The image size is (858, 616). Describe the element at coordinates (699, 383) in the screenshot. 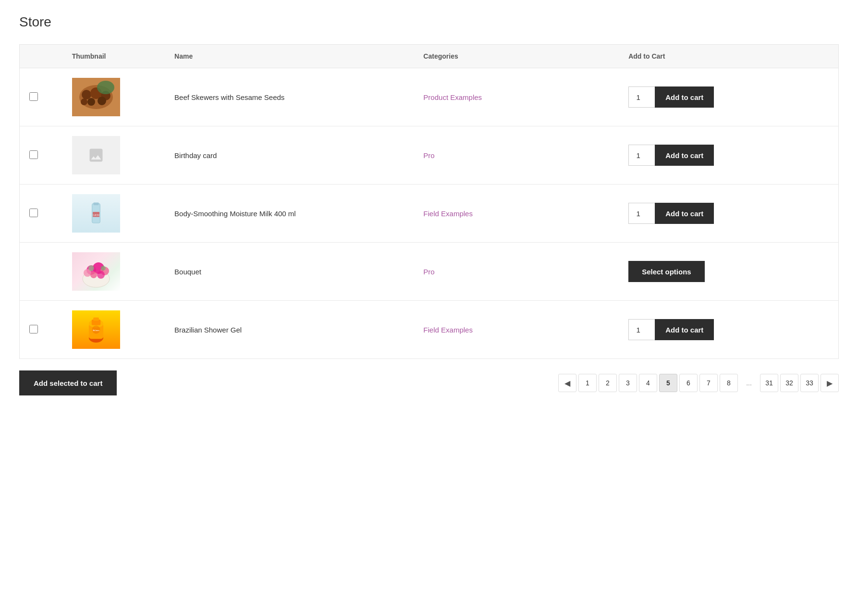

I see `pagination: ◀12345678...313233▶` at that location.